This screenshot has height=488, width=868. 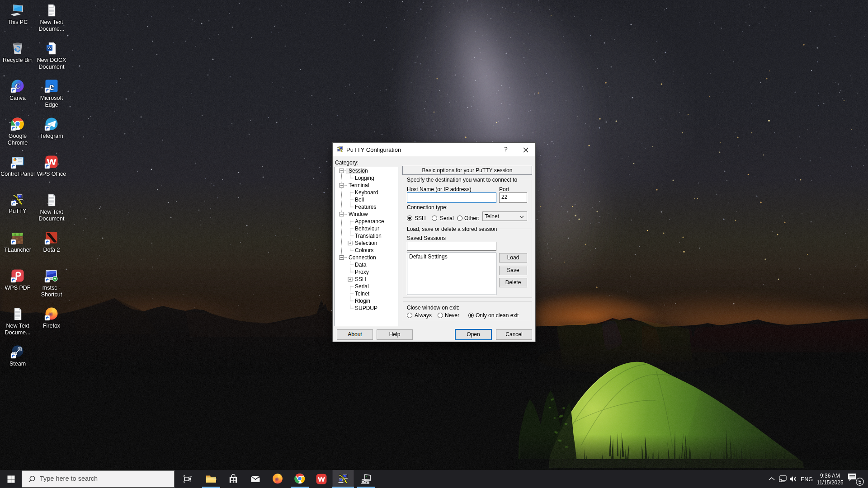 What do you see at coordinates (368, 236) in the screenshot?
I see `svg-text: Translation` at bounding box center [368, 236].